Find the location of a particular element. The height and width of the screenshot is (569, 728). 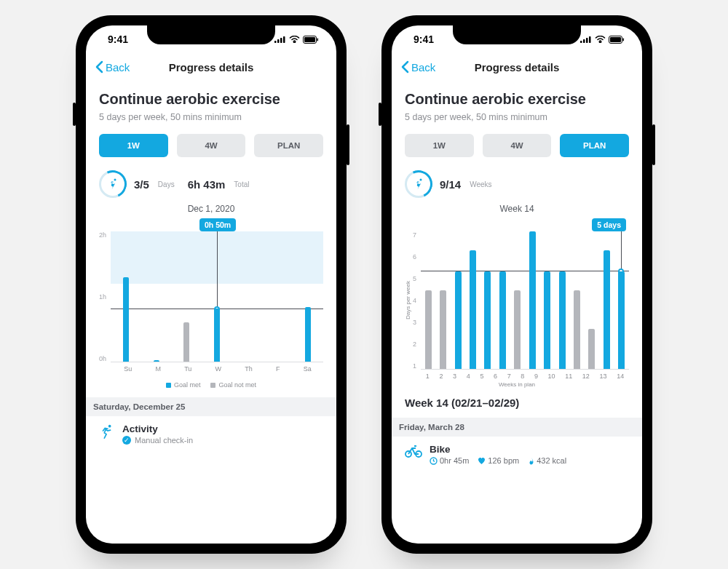

section-header: Friday, March 28 is located at coordinates (517, 427).